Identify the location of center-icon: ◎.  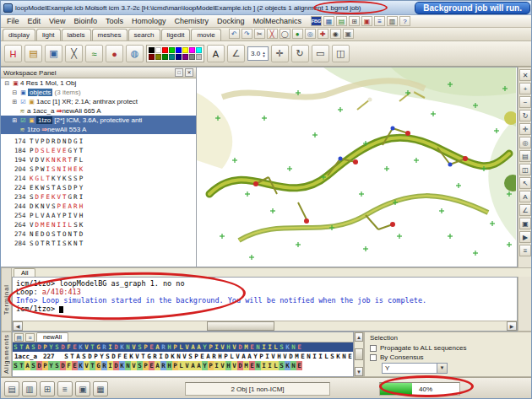
(525, 143).